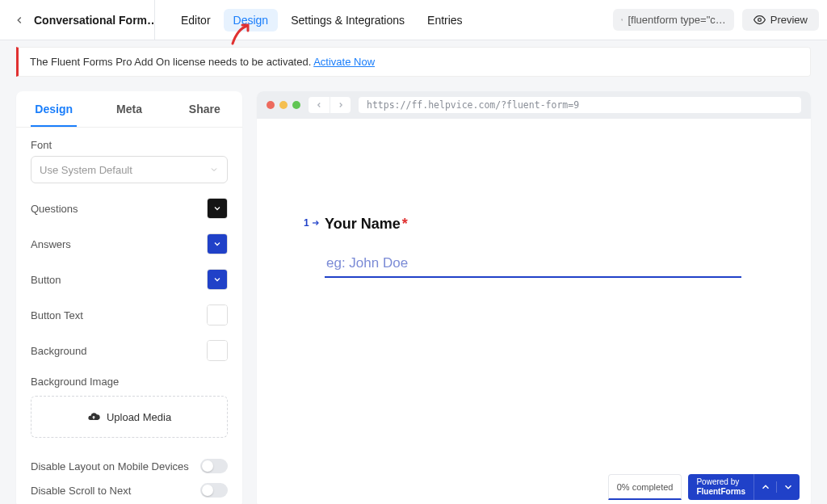  I want to click on tab-settings: Settings & Integrations, so click(347, 20).